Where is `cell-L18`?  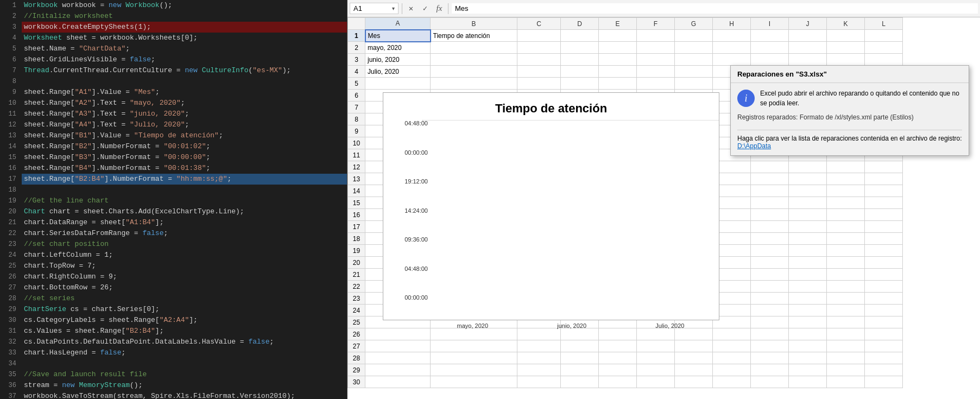
cell-L18 is located at coordinates (884, 239).